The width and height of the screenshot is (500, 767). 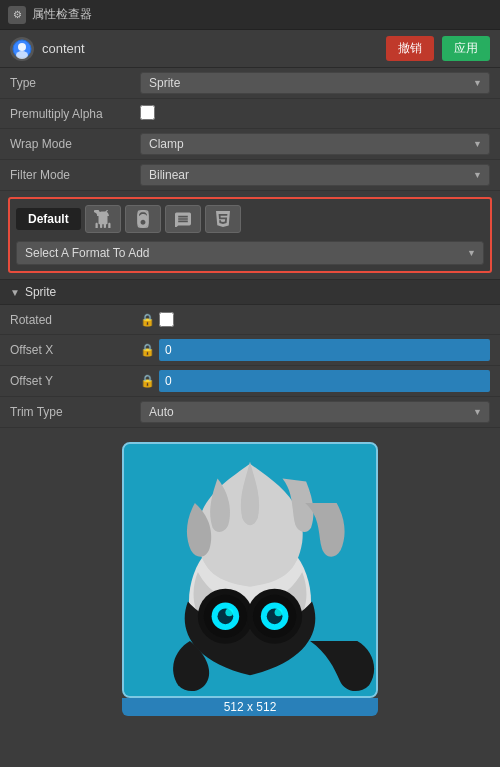 I want to click on content-avatar, so click(x=22, y=49).